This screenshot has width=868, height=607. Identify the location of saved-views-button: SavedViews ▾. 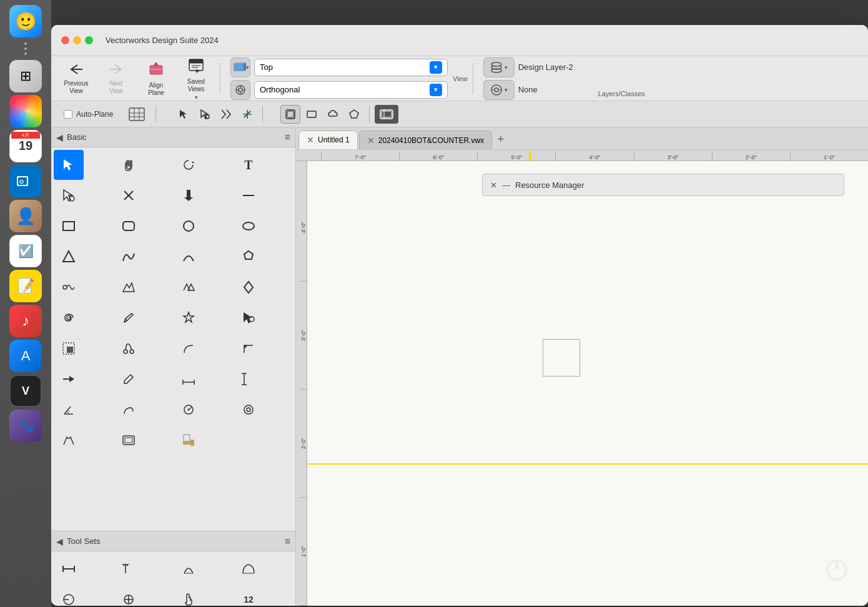
(196, 79).